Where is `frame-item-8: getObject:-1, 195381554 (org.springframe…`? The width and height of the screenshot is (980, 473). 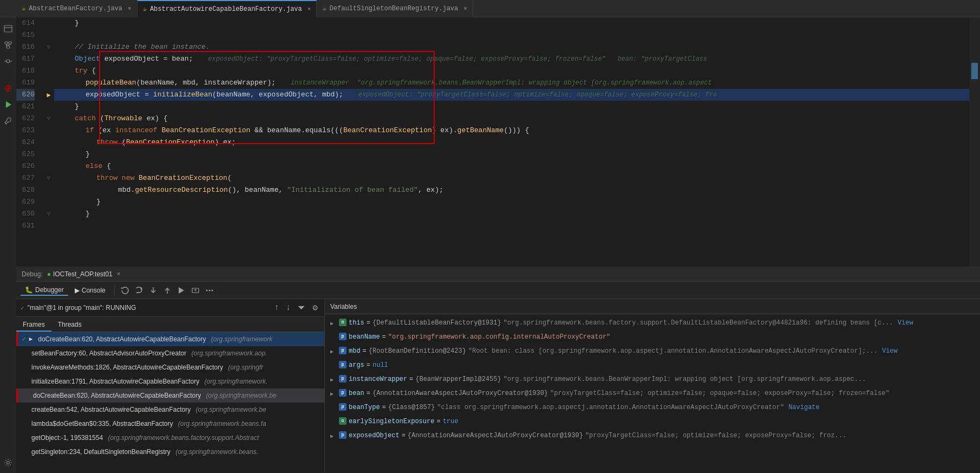 frame-item-8: getObject:-1, 195381554 (org.springframe… is located at coordinates (170, 438).